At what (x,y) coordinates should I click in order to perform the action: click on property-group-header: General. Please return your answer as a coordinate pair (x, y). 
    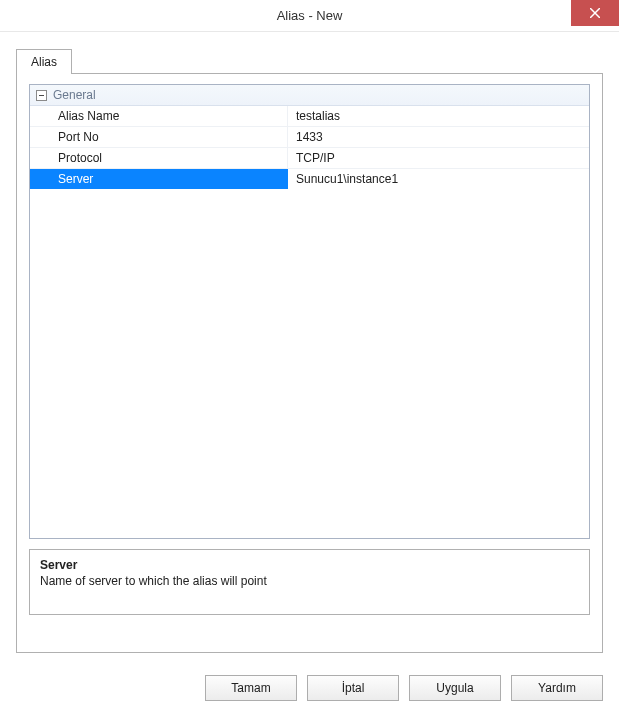
    Looking at the image, I should click on (310, 96).